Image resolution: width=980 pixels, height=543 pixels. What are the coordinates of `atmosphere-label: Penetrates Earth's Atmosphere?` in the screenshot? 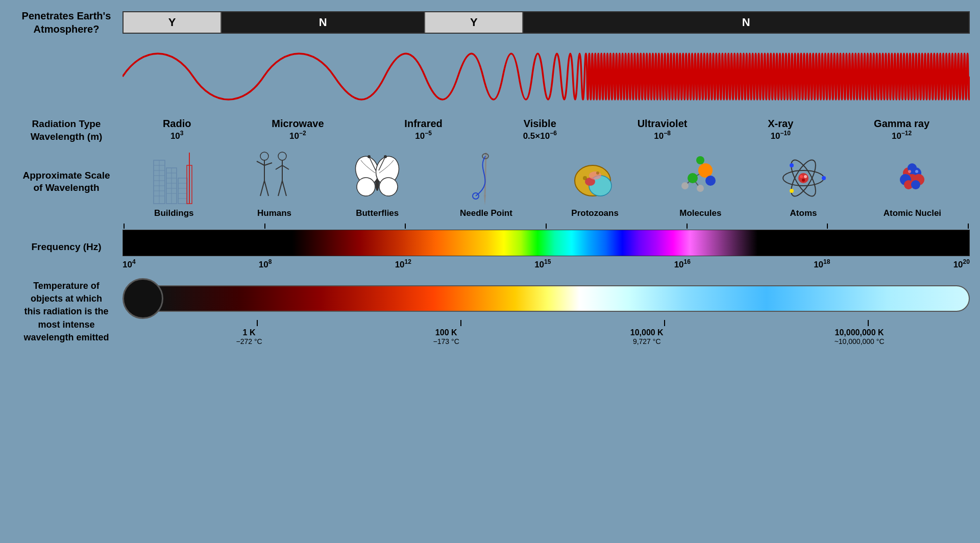 It's located at (66, 22).